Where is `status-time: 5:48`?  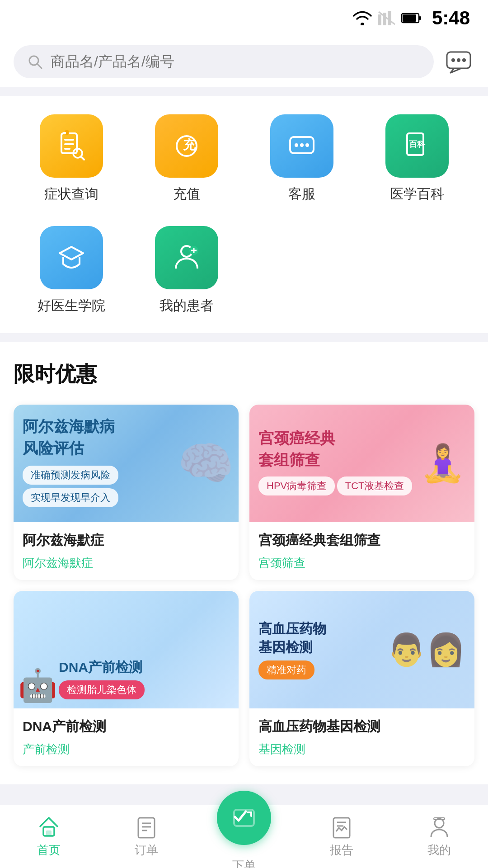 status-time: 5:48 is located at coordinates (451, 18).